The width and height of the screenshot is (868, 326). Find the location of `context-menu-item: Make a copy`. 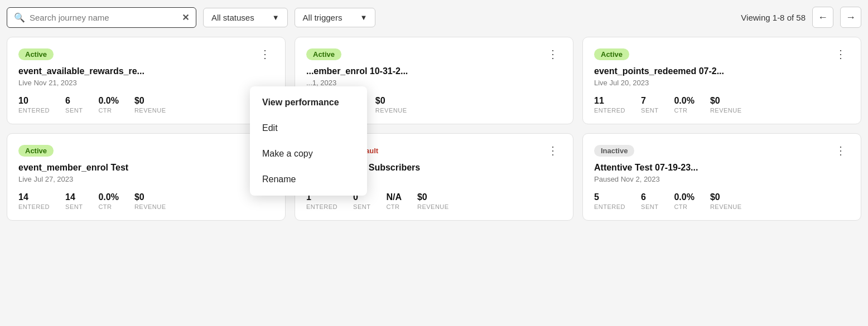

context-menu-item: Make a copy is located at coordinates (308, 154).